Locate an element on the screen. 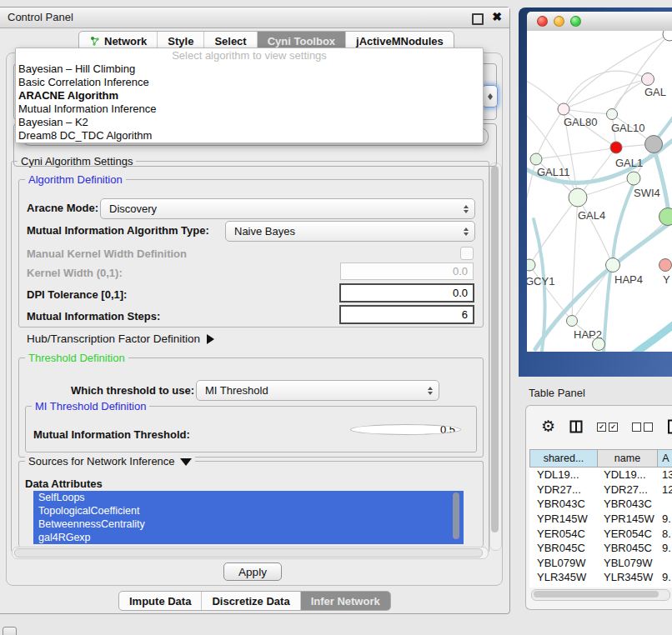 Image resolution: width=672 pixels, height=635 pixels. network-icon is located at coordinates (95, 42).